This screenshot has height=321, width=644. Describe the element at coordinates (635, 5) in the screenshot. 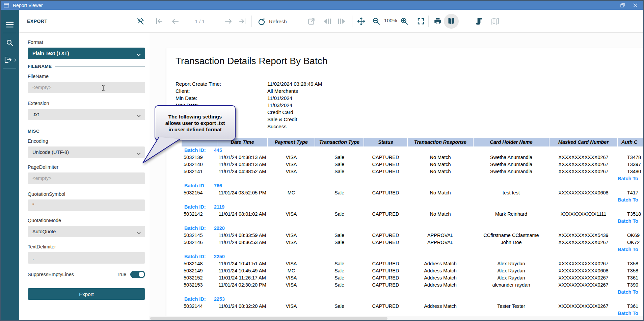

I see `close-window-icon` at that location.